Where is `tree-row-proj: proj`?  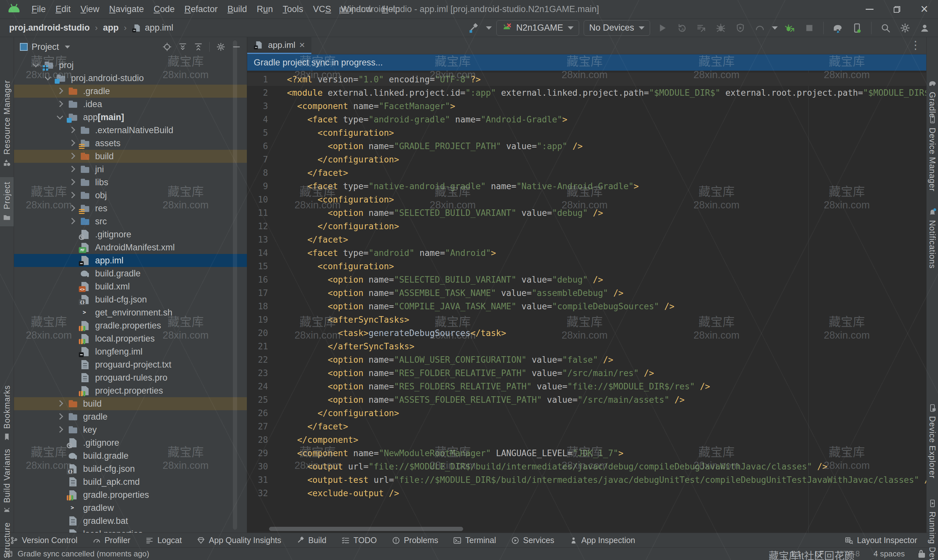 tree-row-proj: proj is located at coordinates (131, 65).